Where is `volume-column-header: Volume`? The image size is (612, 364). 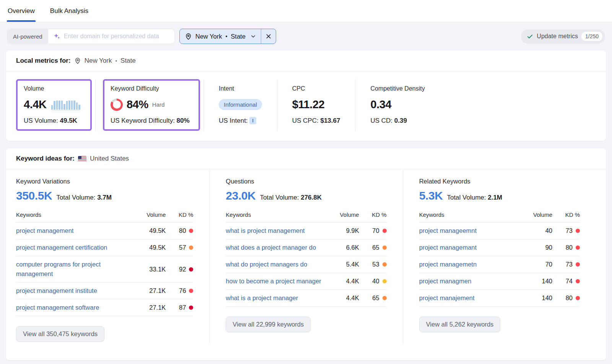
volume-column-header: Volume is located at coordinates (151, 215).